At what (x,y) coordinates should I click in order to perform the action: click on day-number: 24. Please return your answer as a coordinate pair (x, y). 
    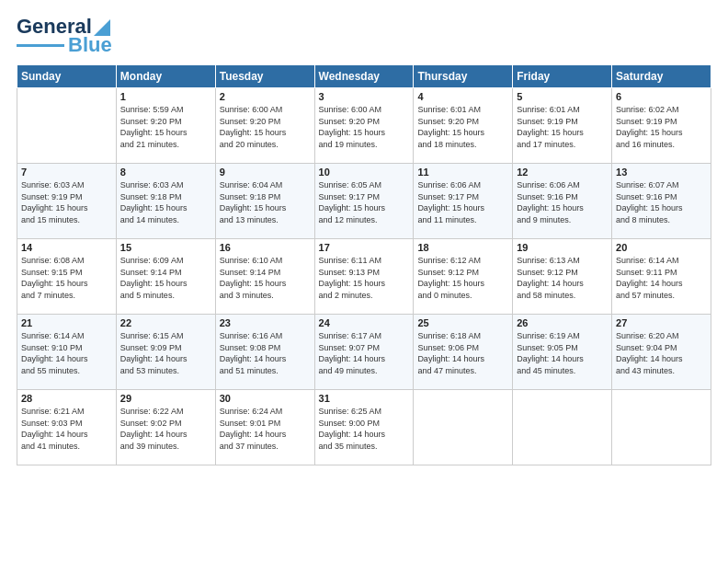
    Looking at the image, I should click on (364, 323).